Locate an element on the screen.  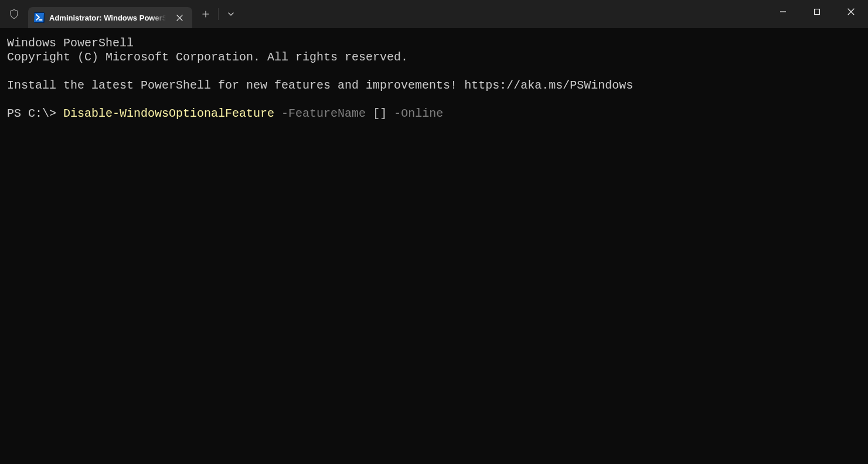
tabbar-divider is located at coordinates (218, 14).